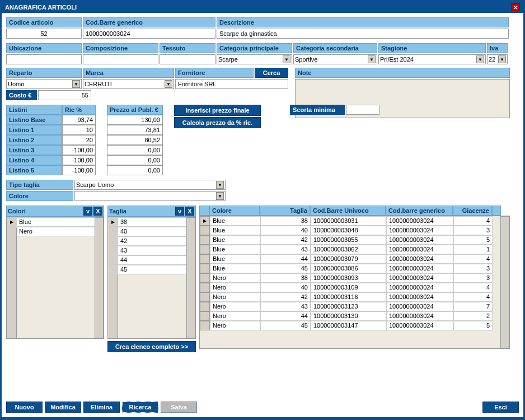 This screenshot has width=525, height=420. I want to click on listino-prezzo: 130,00, so click(135, 120).